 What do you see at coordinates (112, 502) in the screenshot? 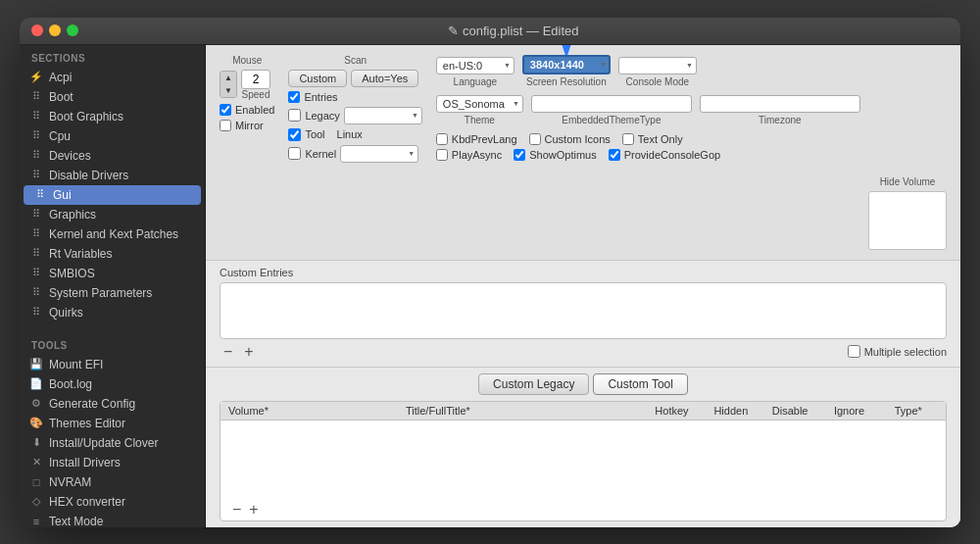
I see `sidebar-item-hex-converter: ◇ HEX converter` at bounding box center [112, 502].